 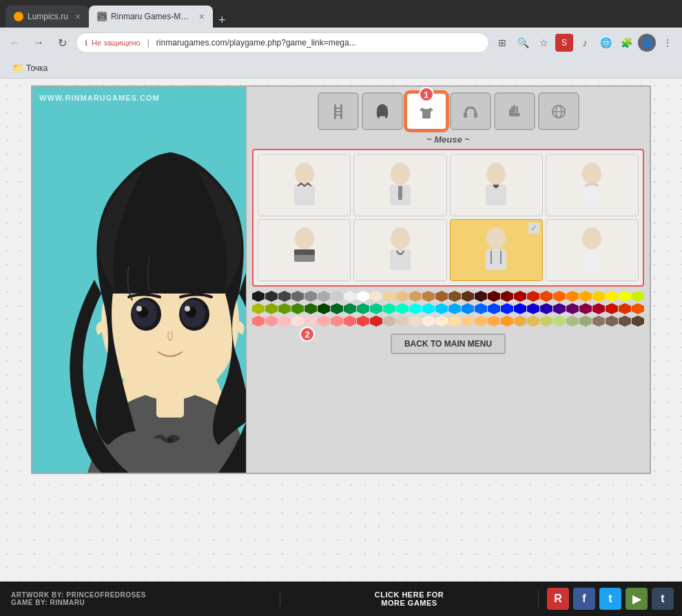 What do you see at coordinates (610, 599) in the screenshot?
I see `twitter-icon: t` at bounding box center [610, 599].